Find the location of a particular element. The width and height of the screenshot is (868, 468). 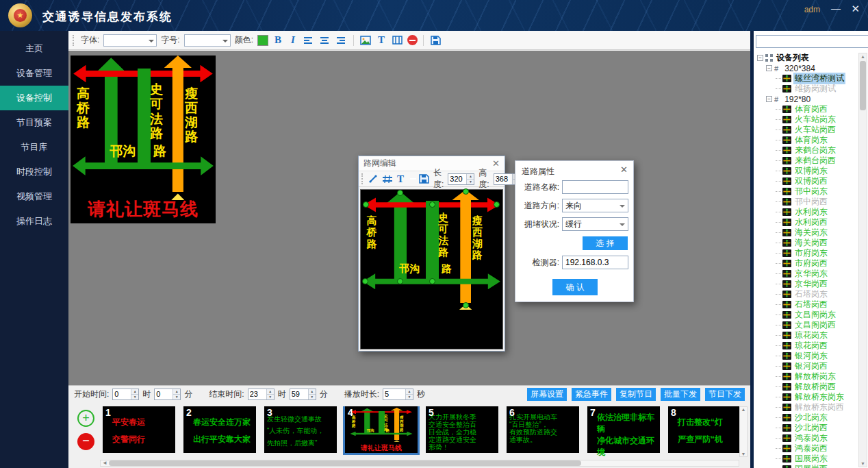

tree-device-水利岗西: 水利岗西 is located at coordinates (817, 222).